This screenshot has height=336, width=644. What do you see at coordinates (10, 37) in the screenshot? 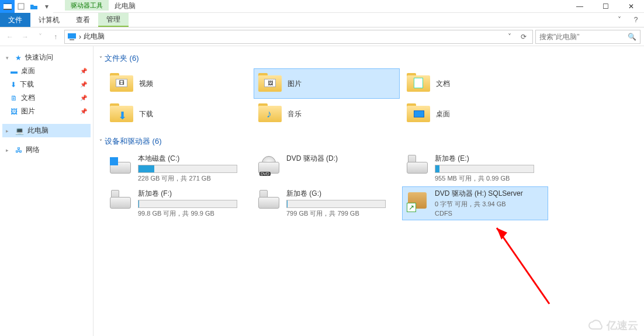
I see `nav-back-button: ←` at bounding box center [10, 37].